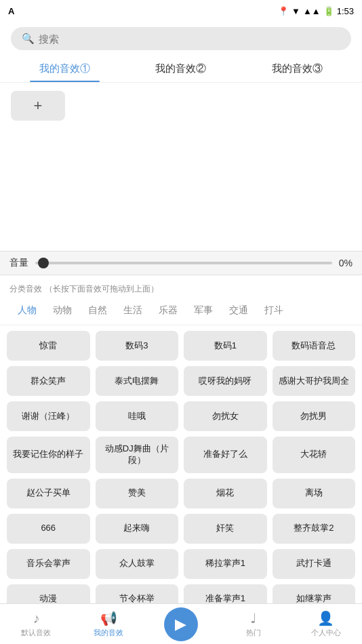 The width and height of the screenshot is (362, 644). Describe the element at coordinates (329, 11) in the screenshot. I see `battery-icon: 🔋` at that location.